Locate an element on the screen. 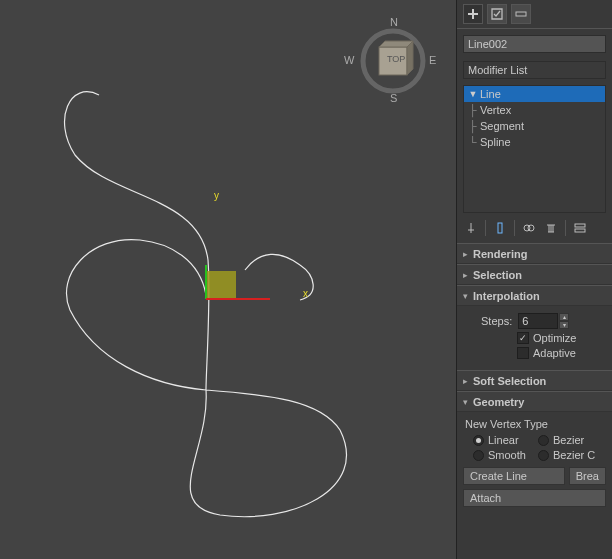  make-unique-icon is located at coordinates (529, 228).